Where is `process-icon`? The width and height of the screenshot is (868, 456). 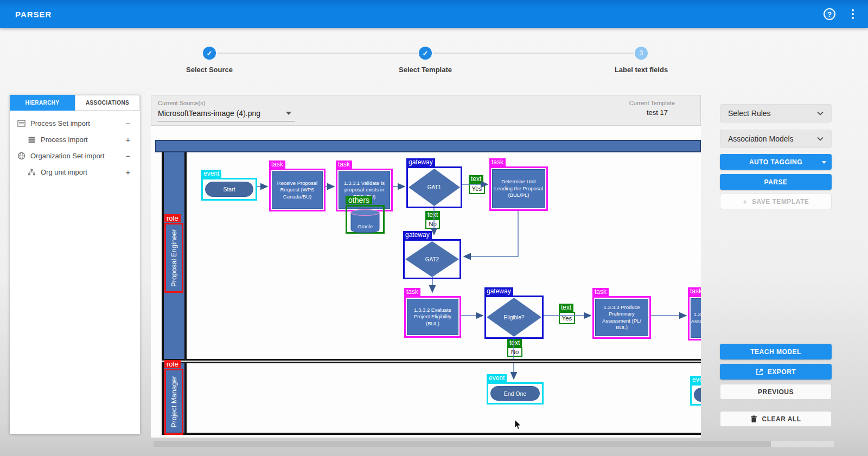
process-icon is located at coordinates (31, 140).